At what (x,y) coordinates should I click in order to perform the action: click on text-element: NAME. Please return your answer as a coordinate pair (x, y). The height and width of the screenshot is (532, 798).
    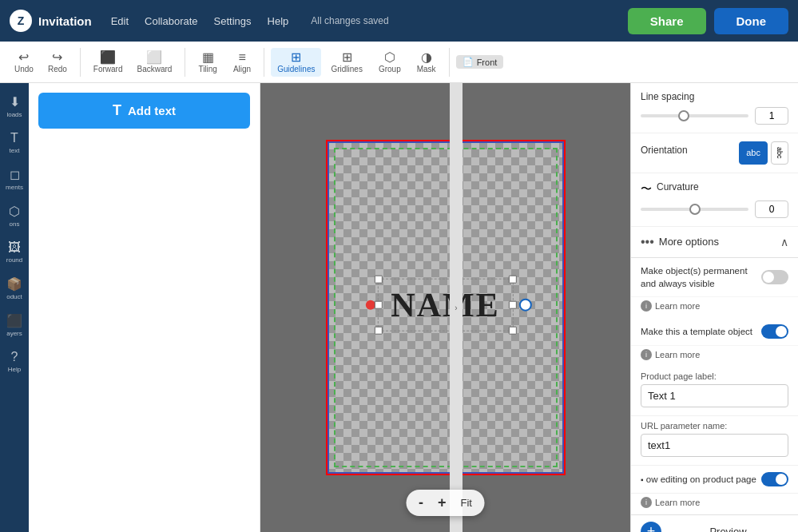
    Looking at the image, I should click on (445, 305).